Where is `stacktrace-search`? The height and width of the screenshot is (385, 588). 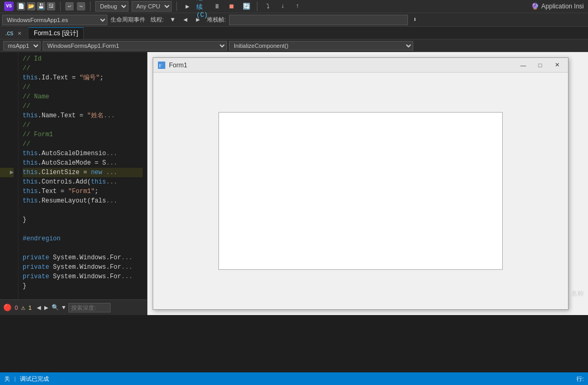 stacktrace-search is located at coordinates (318, 20).